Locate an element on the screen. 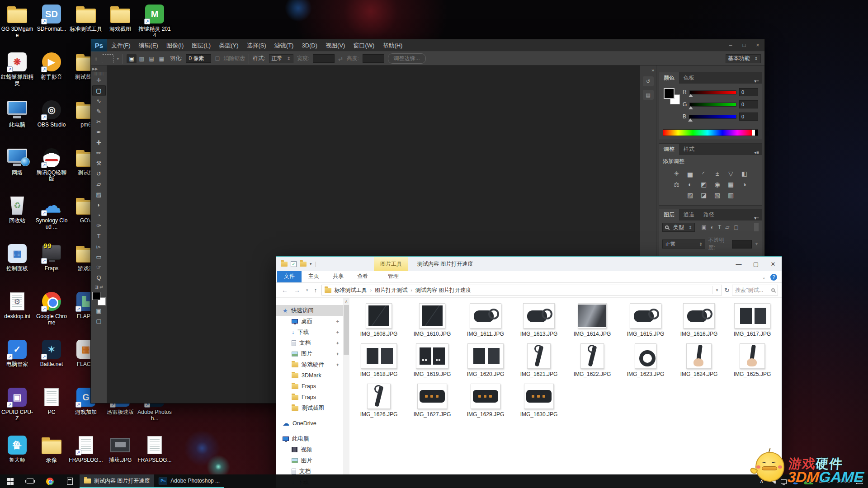 The width and height of the screenshot is (868, 488). tool-icon: ▻ is located at coordinates (99, 247).